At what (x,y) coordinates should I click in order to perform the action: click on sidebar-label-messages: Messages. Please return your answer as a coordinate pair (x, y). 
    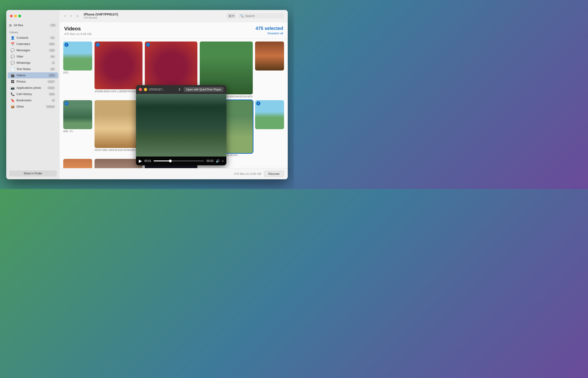
    Looking at the image, I should click on (31, 50).